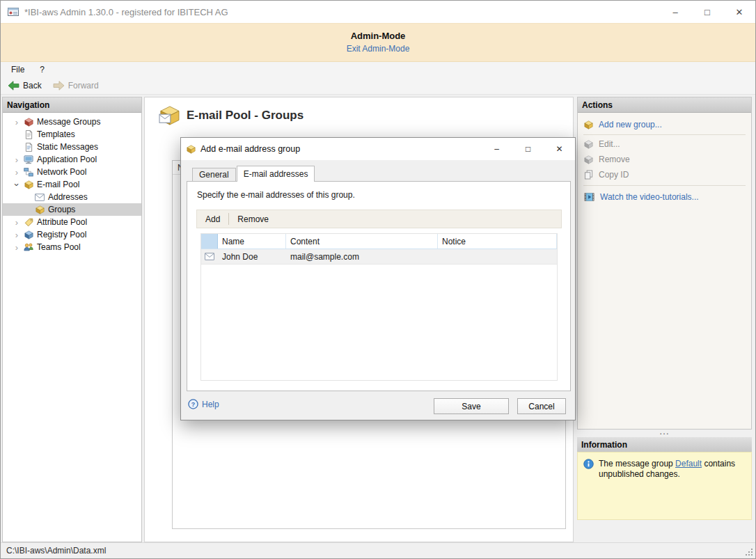  Describe the element at coordinates (664, 263) in the screenshot. I see `actions-panel: Actions Add new group... Edit... Remove` at that location.